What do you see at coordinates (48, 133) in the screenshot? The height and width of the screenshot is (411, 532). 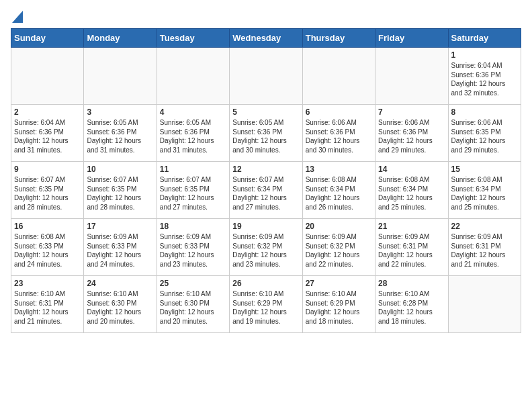 I see `calendar-cell: 2Sunrise: 6:04 AM Sunset: 6:36 PM Daylig…` at bounding box center [48, 133].